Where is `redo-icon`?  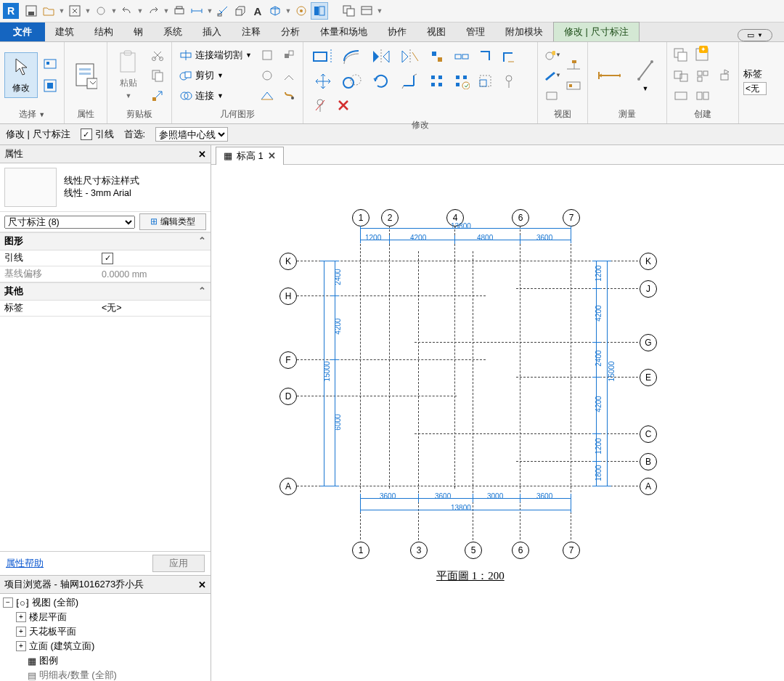
redo-icon is located at coordinates (153, 11).